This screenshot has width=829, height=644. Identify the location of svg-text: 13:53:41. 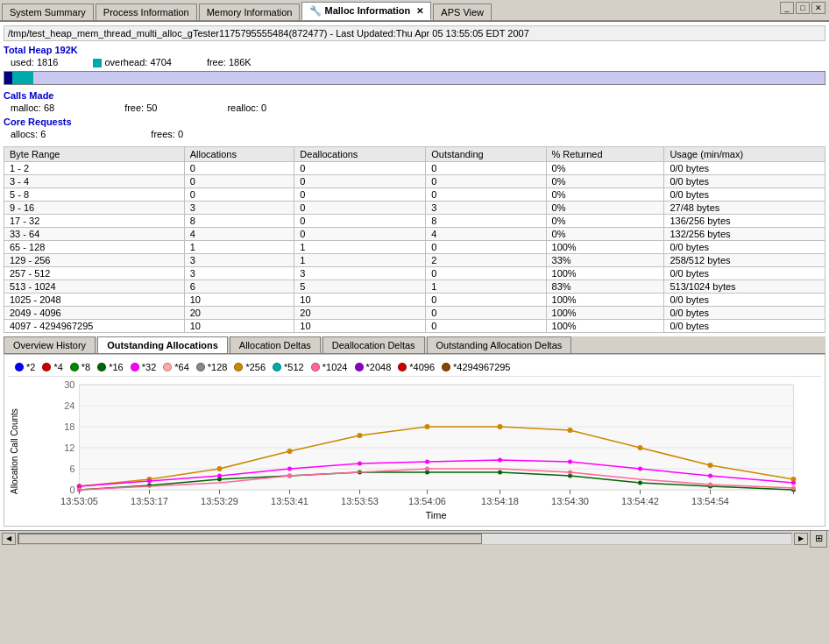
(289, 501).